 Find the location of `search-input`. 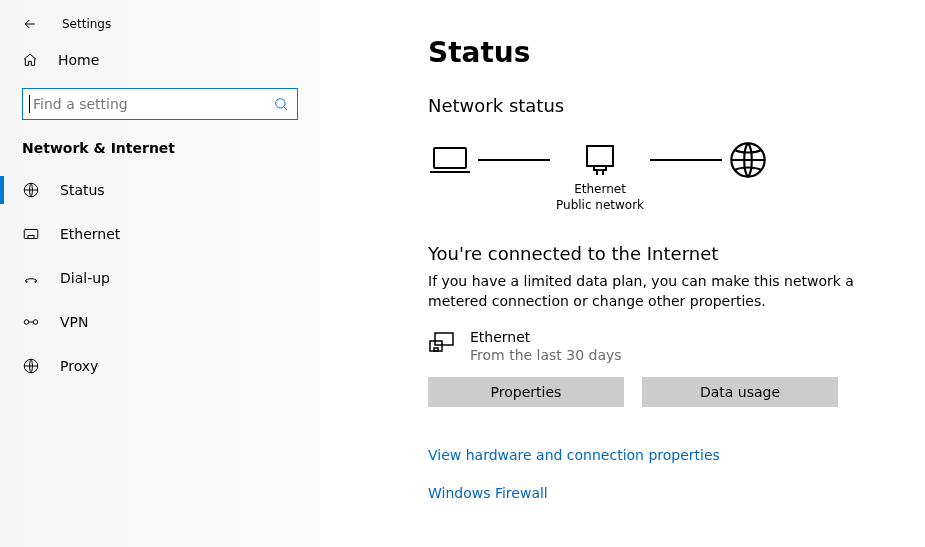

search-input is located at coordinates (152, 104).